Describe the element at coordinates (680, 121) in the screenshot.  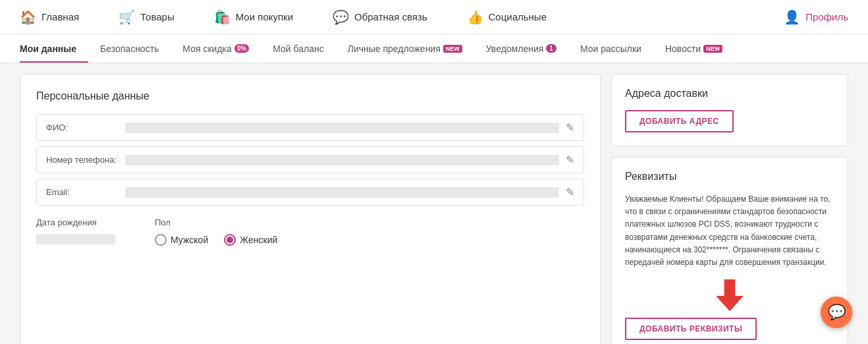
I see `add-address-button: ДОБАВИТЬ АДРЕС` at that location.